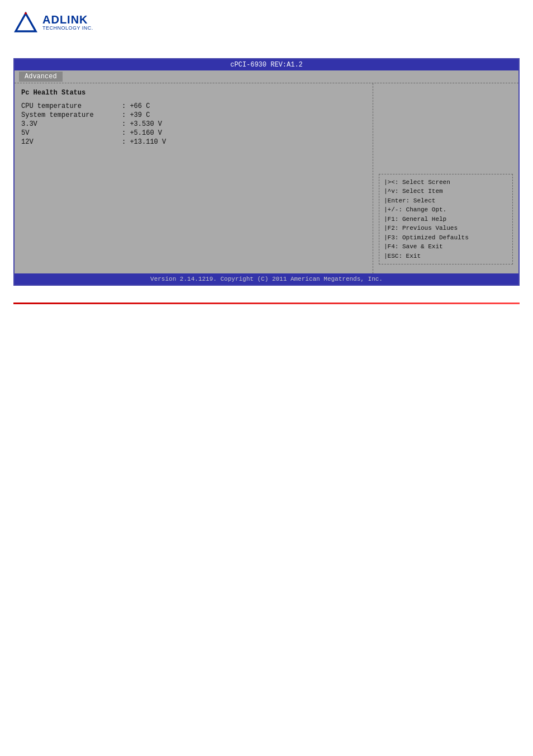 This screenshot has height=756, width=533. Describe the element at coordinates (72, 133) in the screenshot. I see `reading-label-3: 5V` at that location.